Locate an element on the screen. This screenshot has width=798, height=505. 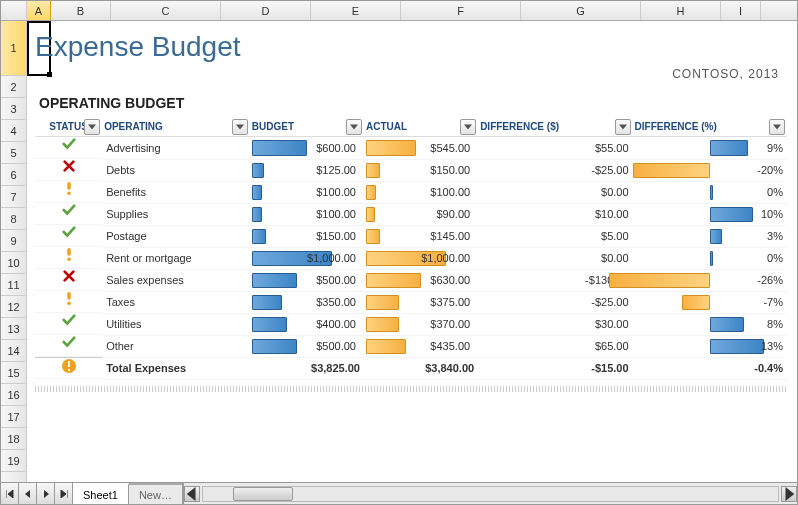
row-header-8: 8 is located at coordinates (14, 219).